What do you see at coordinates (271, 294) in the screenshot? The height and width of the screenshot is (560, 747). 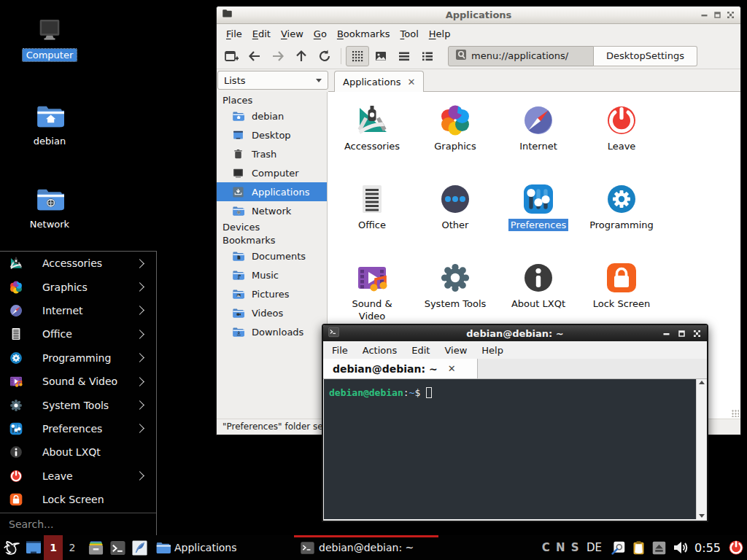 I see `sidebar-item-pictures: Pictures` at bounding box center [271, 294].